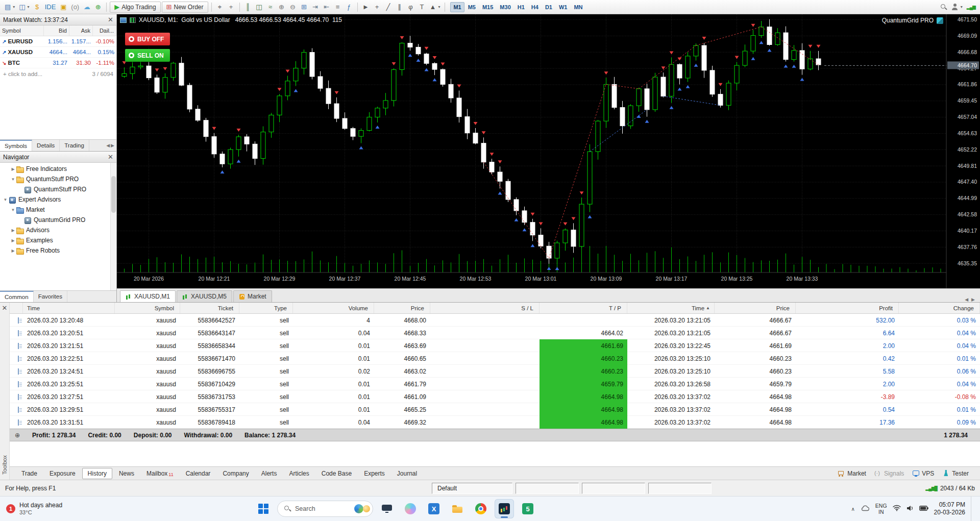  What do you see at coordinates (160, 474) in the screenshot?
I see `toolbox-tab: Mailbox 11` at bounding box center [160, 474].